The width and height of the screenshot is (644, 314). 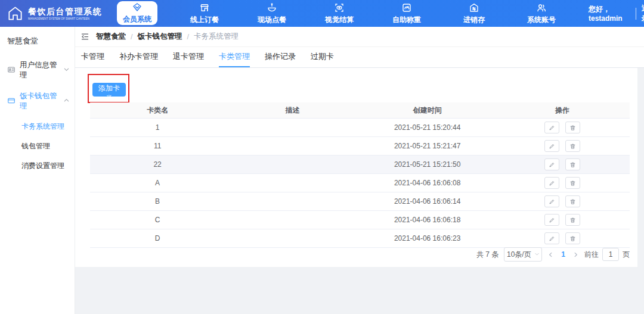 I want to click on tab-3: 退卡管理, so click(x=188, y=57).